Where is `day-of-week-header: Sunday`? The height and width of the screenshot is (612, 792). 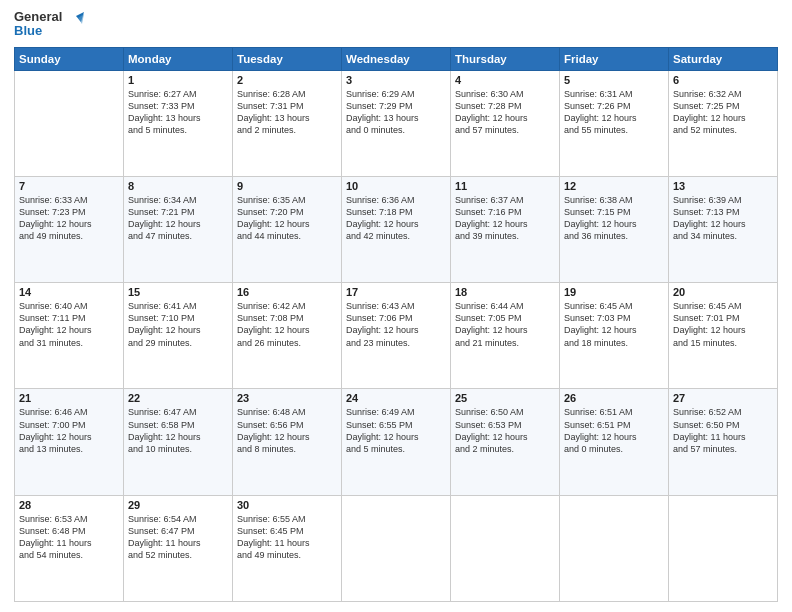 day-of-week-header: Sunday is located at coordinates (70, 58).